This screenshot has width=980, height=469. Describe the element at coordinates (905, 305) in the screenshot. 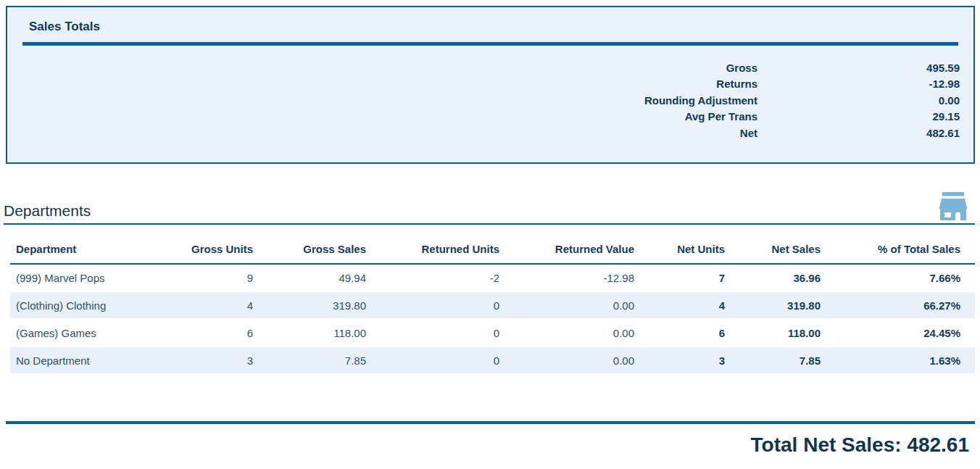

I see `cell-pct-total-sales: 66.27%` at that location.